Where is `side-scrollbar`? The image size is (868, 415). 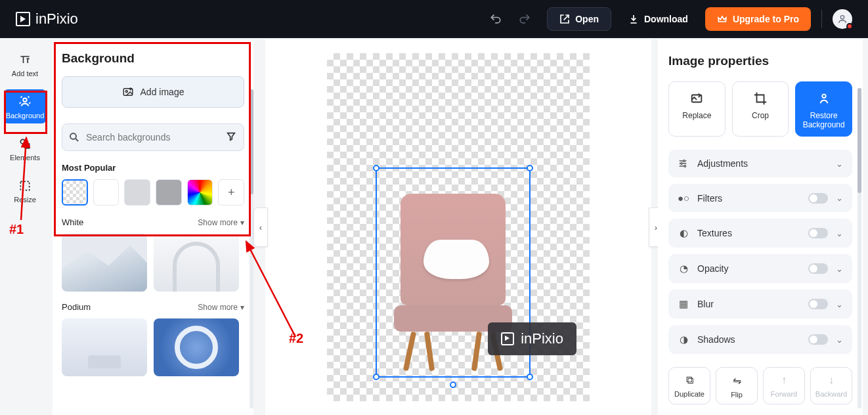 side-scrollbar is located at coordinates (251, 249).